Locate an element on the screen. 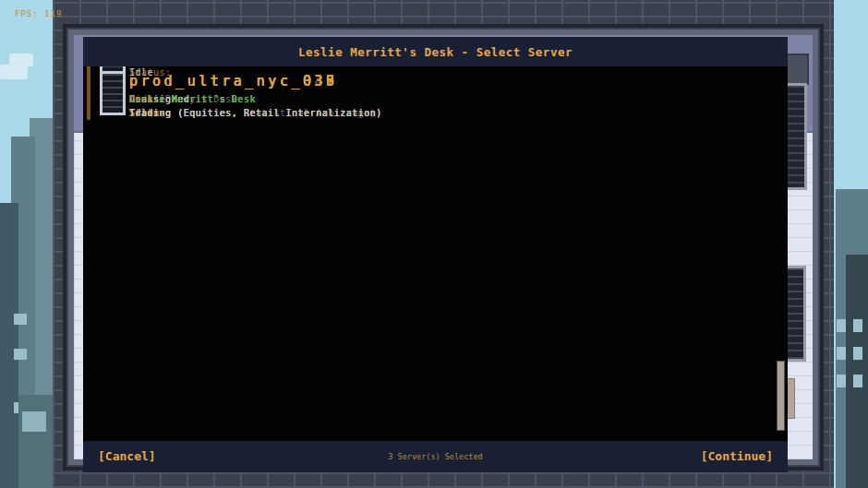 The width and height of the screenshot is (868, 488). continue-button: [Continue] is located at coordinates (737, 456).